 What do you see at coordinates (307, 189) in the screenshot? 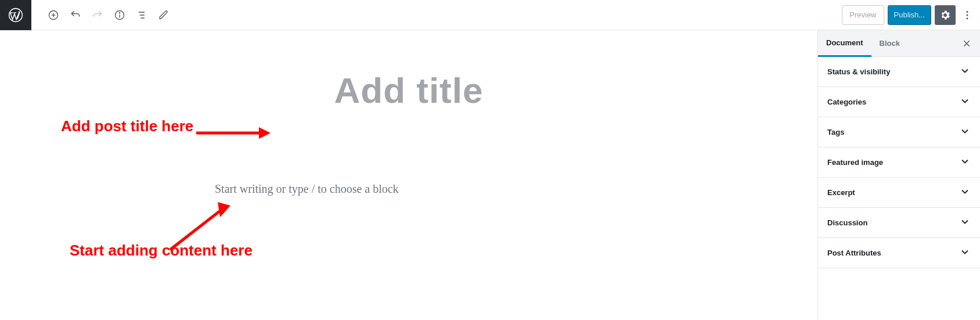
I see `post-content-input: Start writing or type / to choose a bloc…` at bounding box center [307, 189].